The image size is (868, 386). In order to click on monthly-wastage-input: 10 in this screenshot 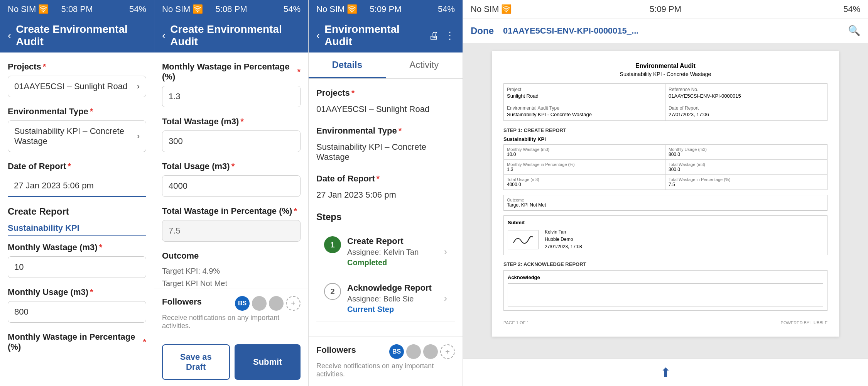, I will do `click(77, 267)`.